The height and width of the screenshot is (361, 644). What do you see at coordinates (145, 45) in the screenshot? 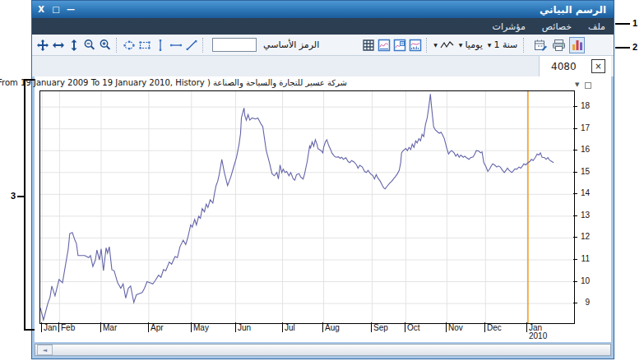
I see `rect-tool-icon` at bounding box center [145, 45].